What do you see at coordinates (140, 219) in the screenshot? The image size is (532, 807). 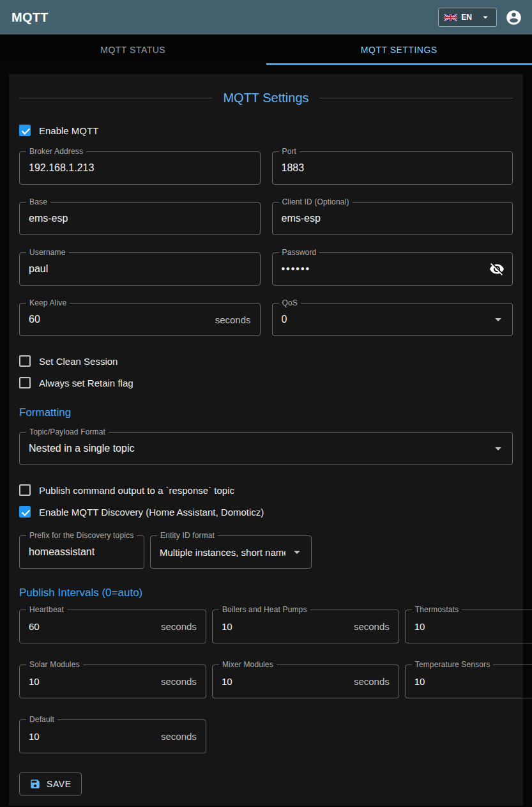 I see `base-field: Base` at bounding box center [140, 219].